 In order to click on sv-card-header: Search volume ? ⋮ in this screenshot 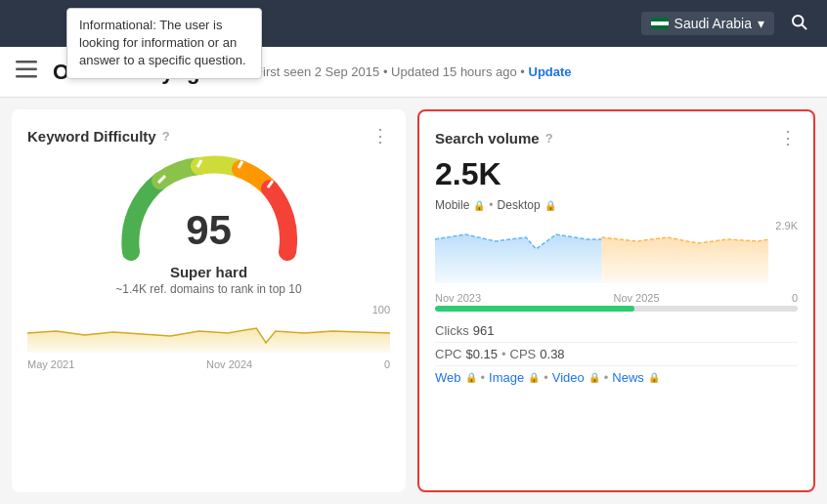, I will do `click(616, 138)`.